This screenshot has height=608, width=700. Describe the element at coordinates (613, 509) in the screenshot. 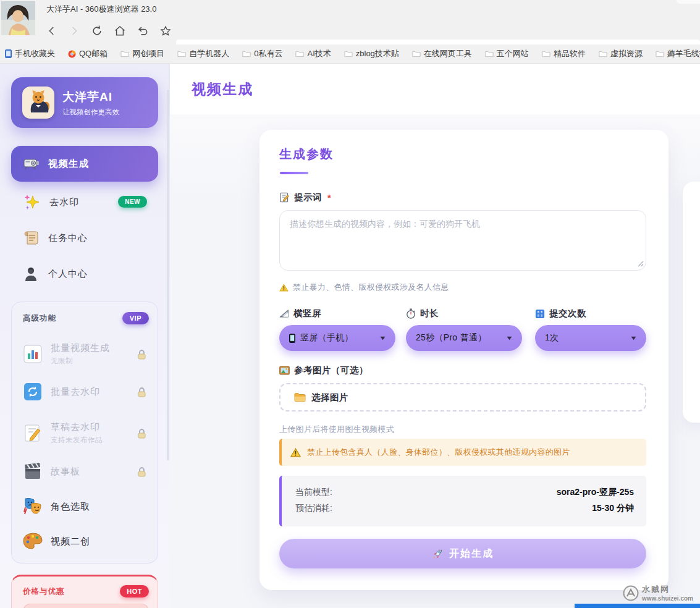

I see `estimate-value: 15-30 分钟` at that location.